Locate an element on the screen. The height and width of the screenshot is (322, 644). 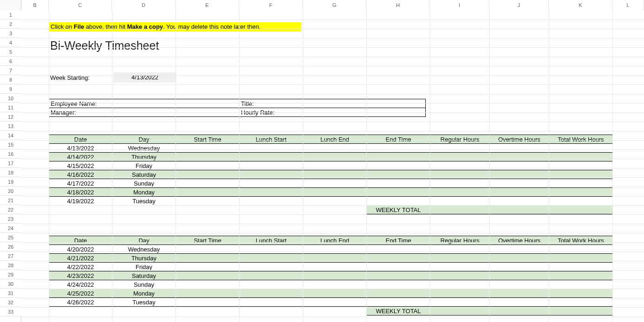
select-all-corner is located at coordinates (11, 5).